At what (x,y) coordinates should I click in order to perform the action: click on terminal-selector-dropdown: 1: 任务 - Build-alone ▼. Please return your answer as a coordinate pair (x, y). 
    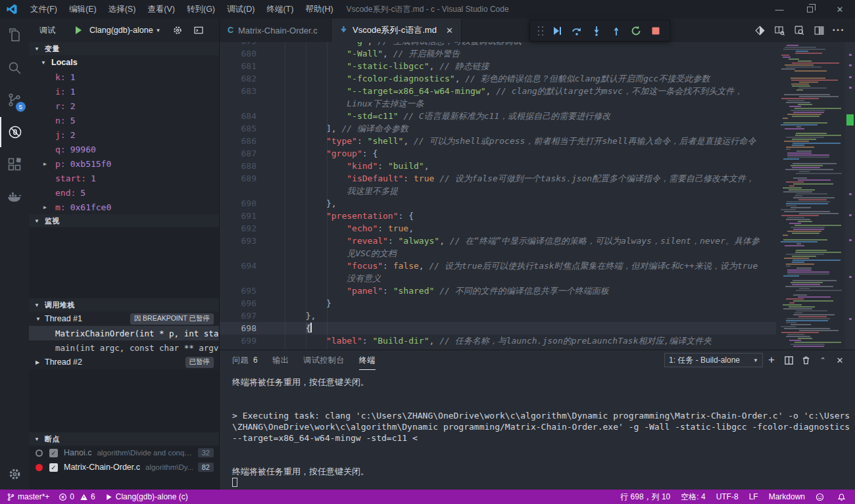
    Looking at the image, I should click on (714, 360).